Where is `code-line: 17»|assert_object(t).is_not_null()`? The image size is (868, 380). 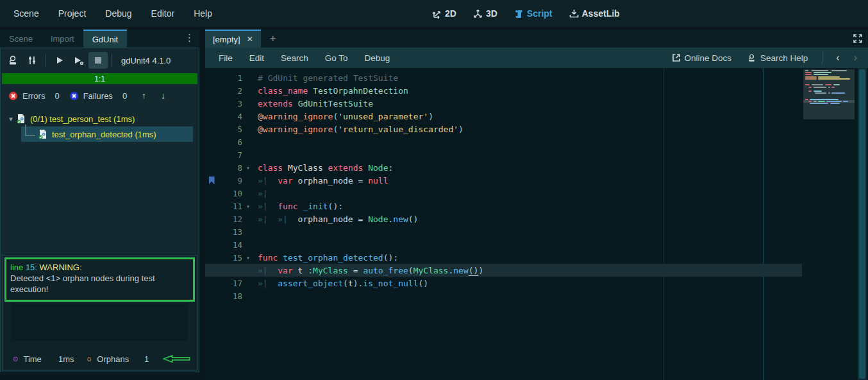 code-line: 17»|assert_object(t).is_not_null() is located at coordinates (537, 283).